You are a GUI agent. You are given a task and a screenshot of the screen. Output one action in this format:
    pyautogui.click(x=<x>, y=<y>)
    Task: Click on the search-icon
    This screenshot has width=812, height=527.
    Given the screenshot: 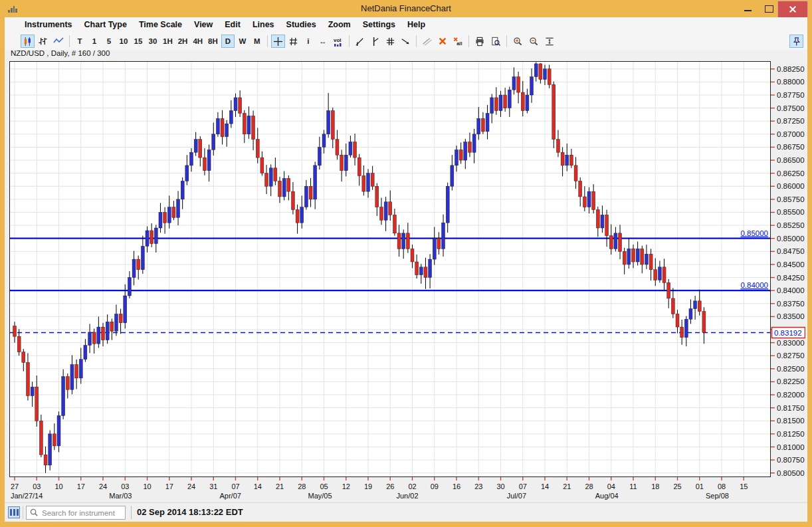 What is the action you would take?
    pyautogui.click(x=35, y=513)
    